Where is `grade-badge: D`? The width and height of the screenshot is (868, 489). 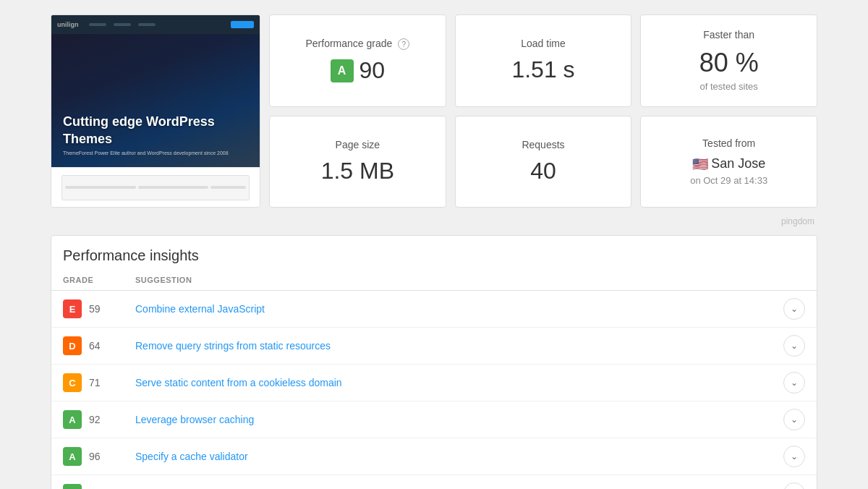 grade-badge: D is located at coordinates (72, 346).